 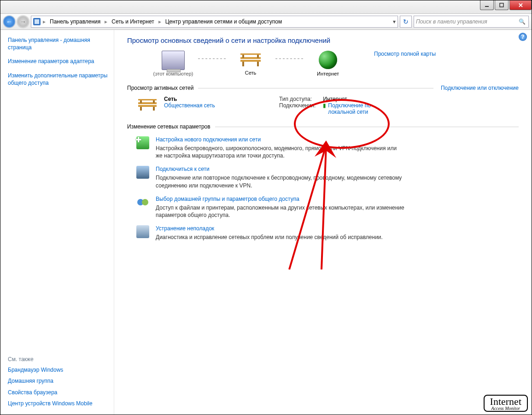 I want to click on troubleshoot-icon, so click(x=143, y=232).